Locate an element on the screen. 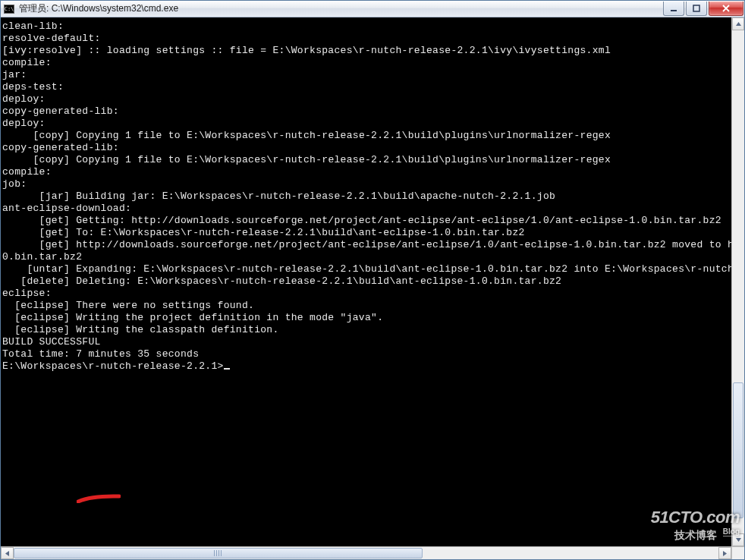 The height and width of the screenshot is (560, 745). scrollbar-corner is located at coordinates (737, 552).